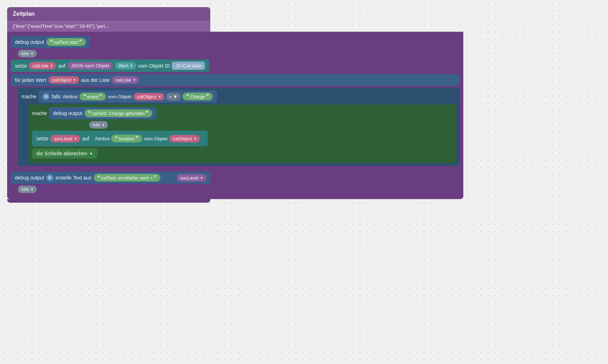 The image size is (608, 364). What do you see at coordinates (149, 97) in the screenshot?
I see `calobject-dropdown-falls: calObject ▼` at bounding box center [149, 97].